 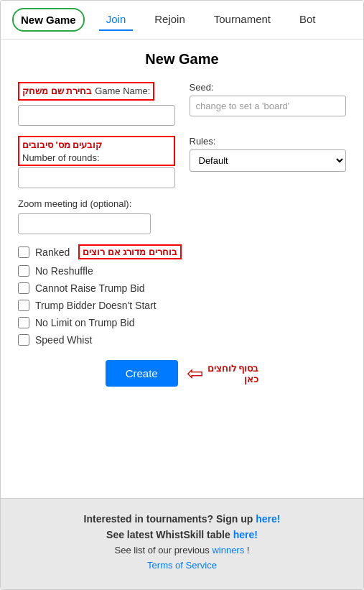 I want to click on page-title: New Game, so click(x=182, y=59).